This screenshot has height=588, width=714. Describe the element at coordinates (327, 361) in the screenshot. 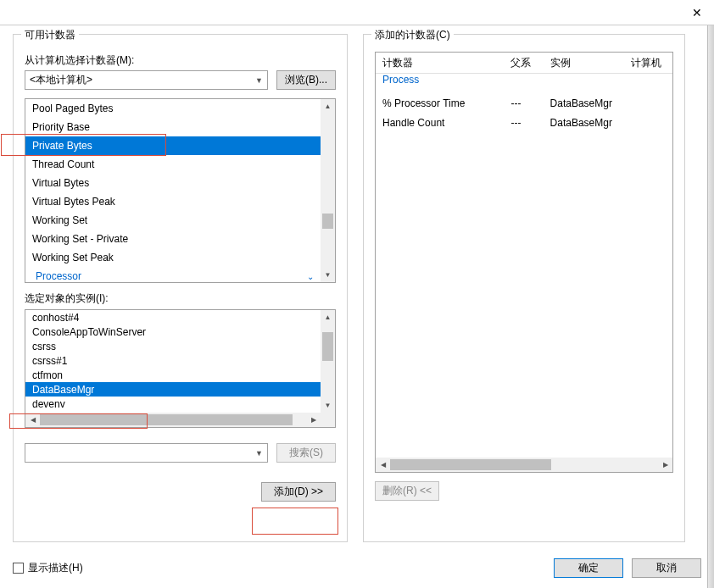

I see `instances-scrollbar: ▲ ▼` at that location.